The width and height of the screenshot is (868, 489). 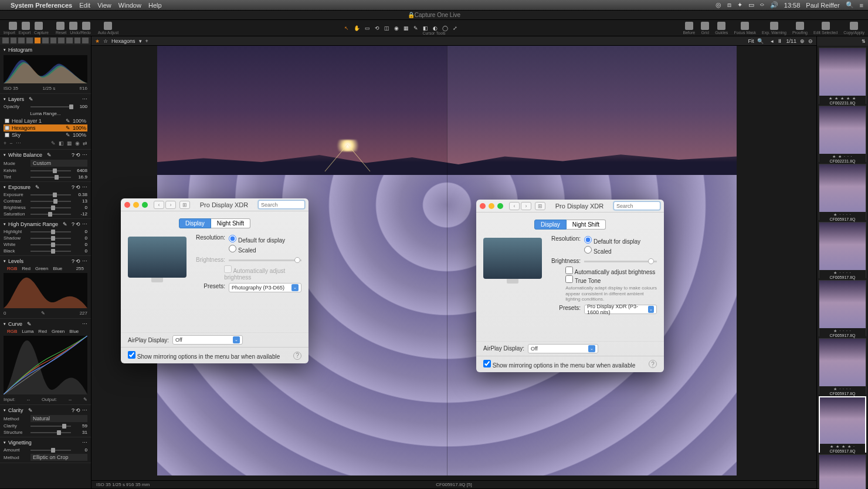 I want to click on presets-select: Photography (P3-D65)⌄, so click(x=265, y=288).